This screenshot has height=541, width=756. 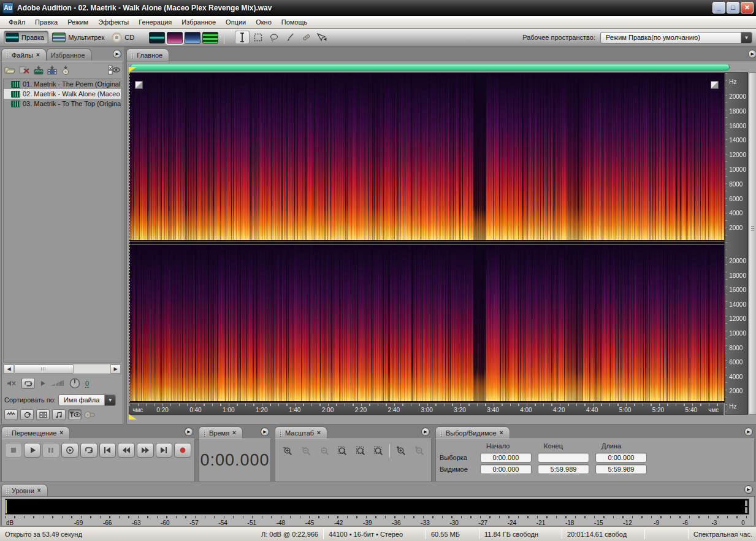 What do you see at coordinates (294, 22) in the screenshot?
I see `menu-Помощь: Помощь` at bounding box center [294, 22].